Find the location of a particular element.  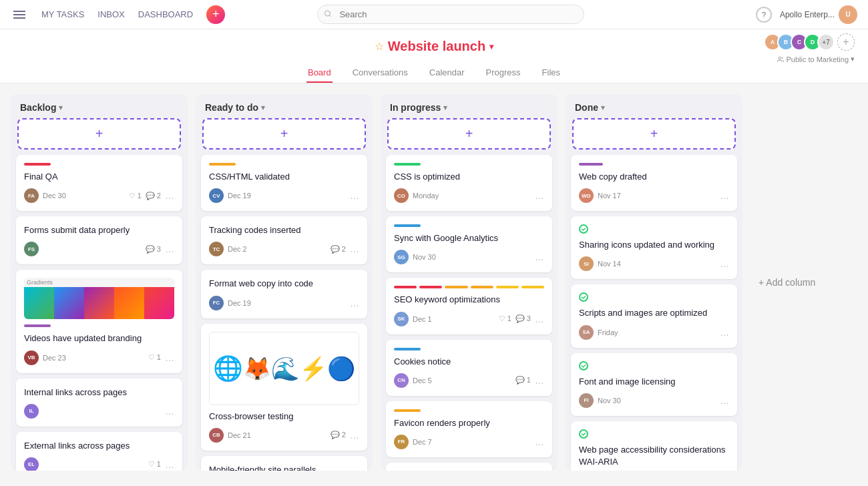

card-footer: TC Dec 2 💬 2 … is located at coordinates (284, 249).